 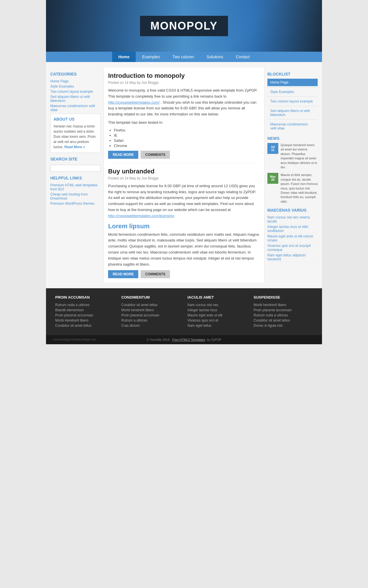 What do you see at coordinates (217, 310) in the screenshot?
I see `footer-link: Integer lacinia risus` at bounding box center [217, 310].